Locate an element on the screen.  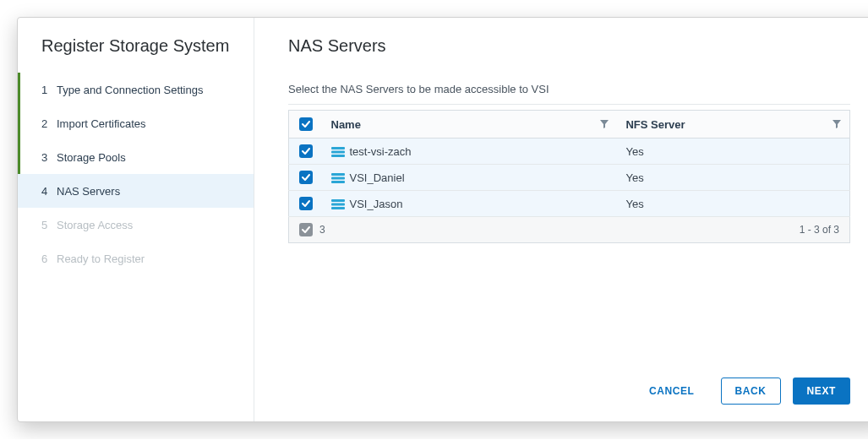
wizard-steps: 1Type and Connection Settings2Import Cer… is located at coordinates (135, 174).